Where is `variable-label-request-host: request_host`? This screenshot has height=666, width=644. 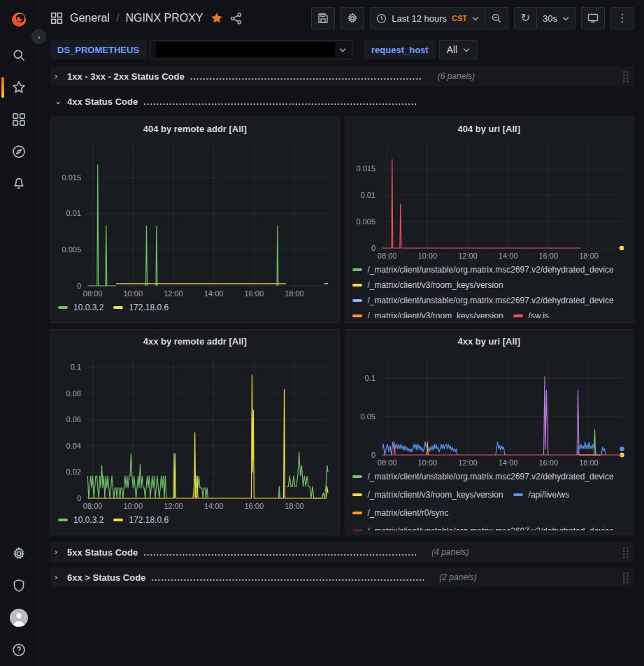
variable-label-request-host: request_host is located at coordinates (400, 50).